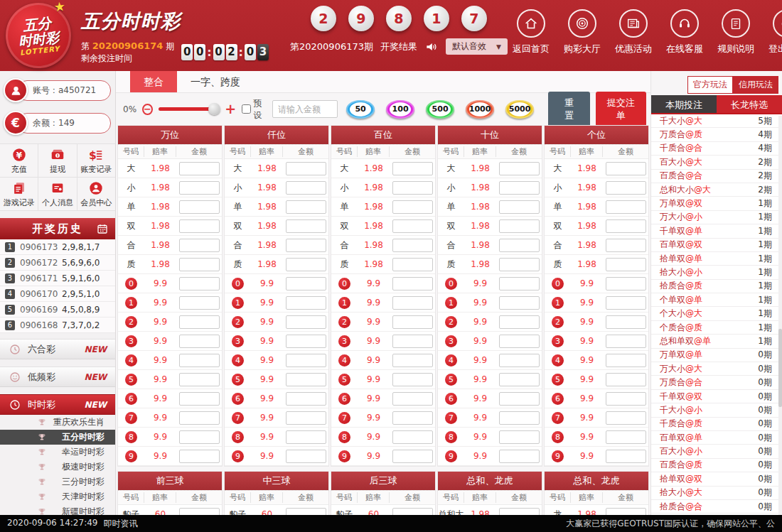  What do you see at coordinates (58, 438) in the screenshot?
I see `sidebar-submenu-item-1: 五分时时彩` at bounding box center [58, 438].